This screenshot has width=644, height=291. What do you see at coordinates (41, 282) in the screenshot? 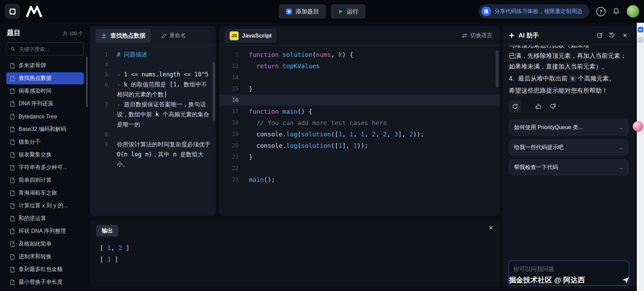
I see `sidebar-item-label: 最小替换子串长度` at bounding box center [41, 282].